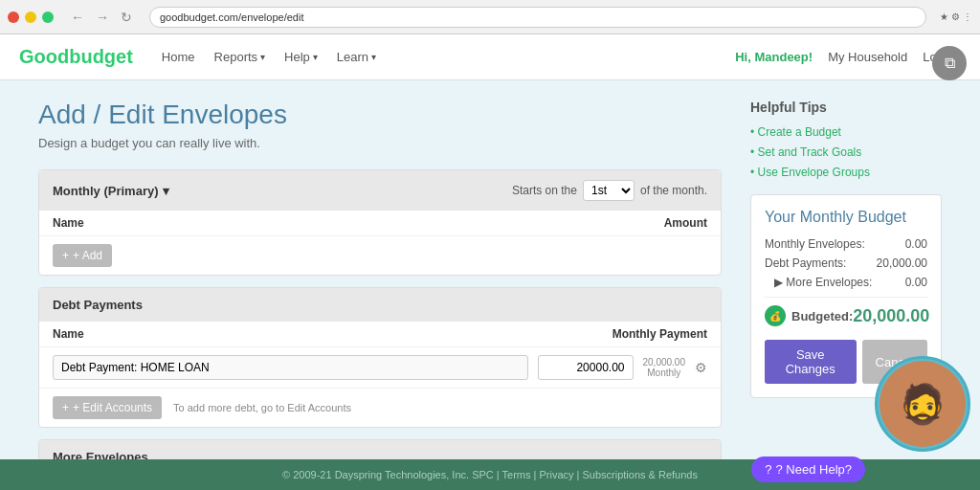 The image size is (980, 490). What do you see at coordinates (448, 57) in the screenshot?
I see `nav-links: Home Reports ▾ Help ▾ Learn ▾` at bounding box center [448, 57].